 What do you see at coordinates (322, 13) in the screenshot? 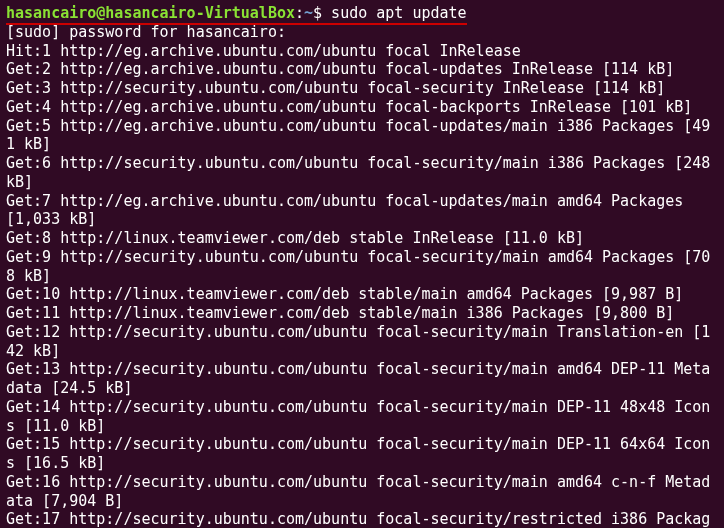
I see `prompt-dollar: $` at bounding box center [322, 13].